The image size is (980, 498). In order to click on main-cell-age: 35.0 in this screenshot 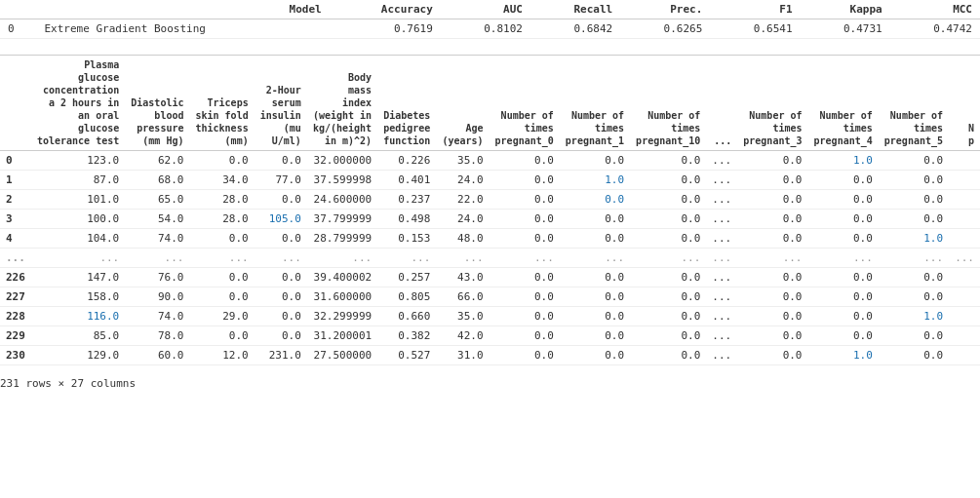, I will do `click(462, 317)`.